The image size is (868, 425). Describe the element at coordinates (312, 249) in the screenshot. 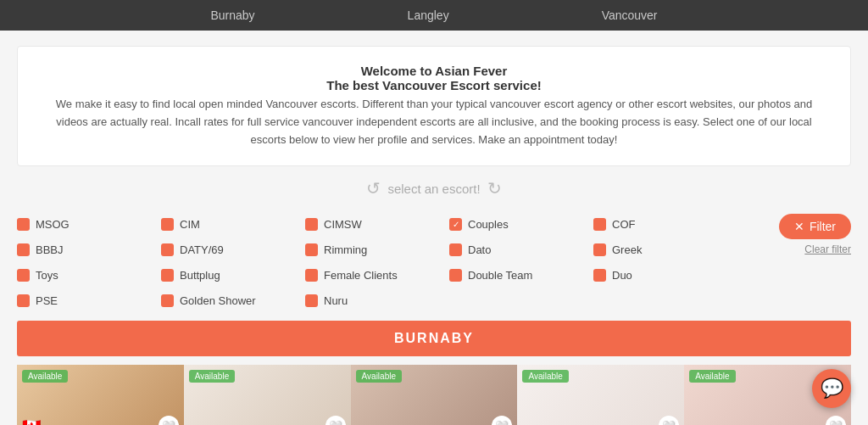

I see `tag-box-rimming` at that location.